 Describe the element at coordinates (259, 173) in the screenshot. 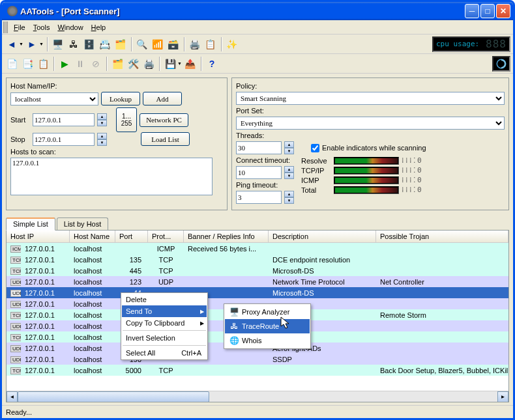

I see `connect-input` at that location.